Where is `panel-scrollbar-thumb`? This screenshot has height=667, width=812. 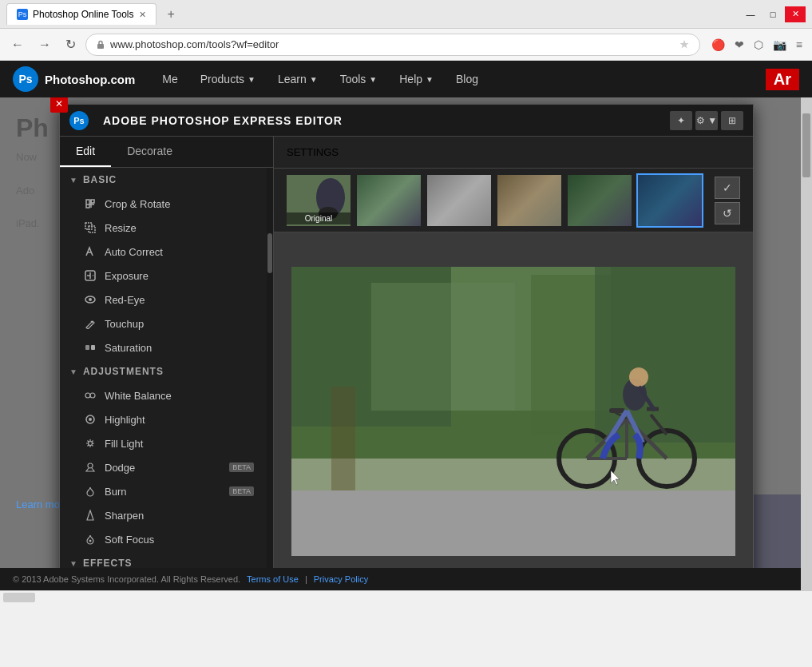 panel-scrollbar-thumb is located at coordinates (270, 253).